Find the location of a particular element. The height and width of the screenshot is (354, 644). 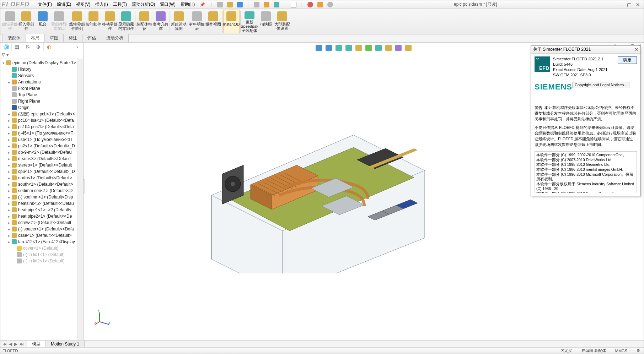

undo-icon is located at coordinates (267, 5).